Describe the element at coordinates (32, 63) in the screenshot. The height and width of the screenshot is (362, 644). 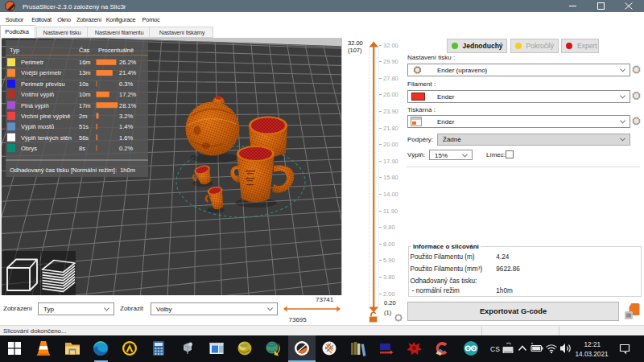
I see `svg-text: Perimetr` at that location.